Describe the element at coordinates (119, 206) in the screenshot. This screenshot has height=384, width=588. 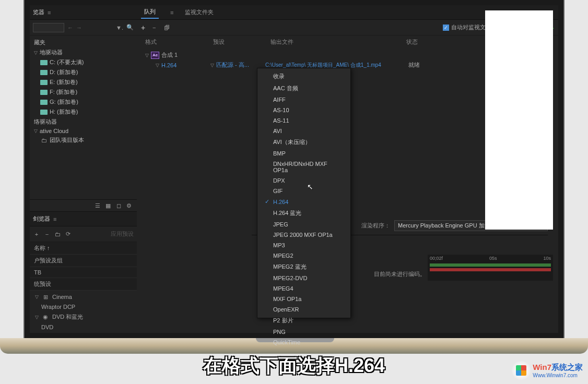
I see `thumb-view-icon: ◻` at that location.